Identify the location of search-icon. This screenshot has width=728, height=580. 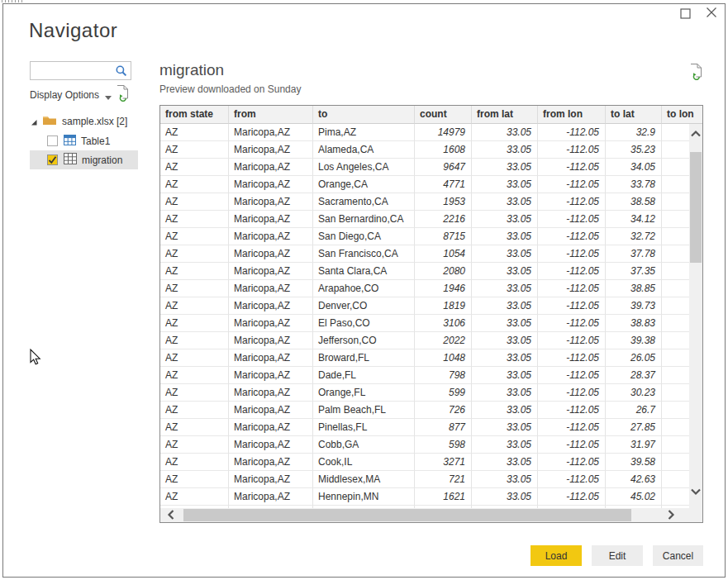
(121, 73).